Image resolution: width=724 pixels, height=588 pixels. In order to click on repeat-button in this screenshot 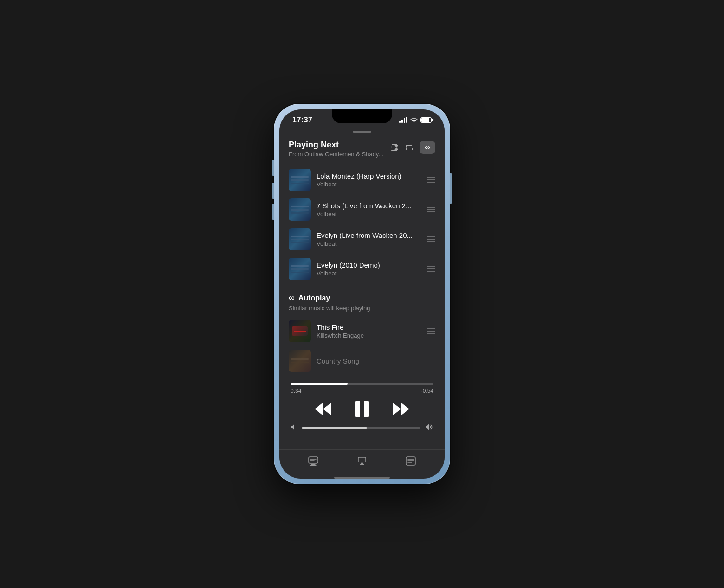, I will do `click(409, 147)`.